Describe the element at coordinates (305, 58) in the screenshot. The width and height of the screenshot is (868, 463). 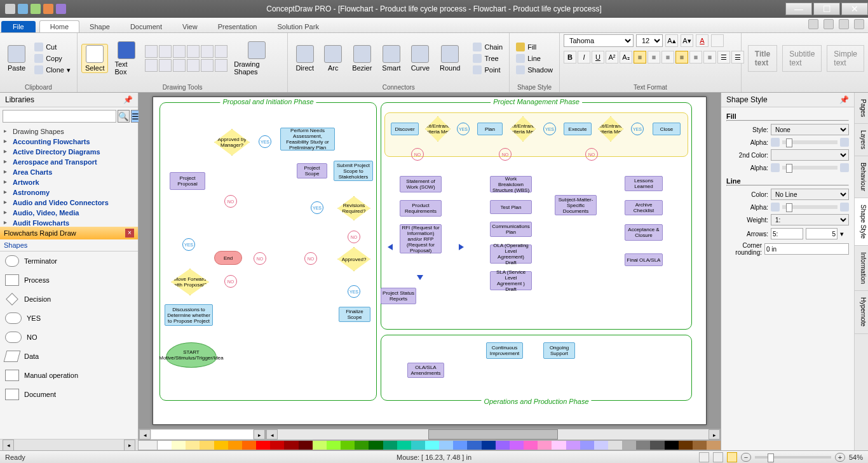
I see `connector-direct: Direct` at that location.